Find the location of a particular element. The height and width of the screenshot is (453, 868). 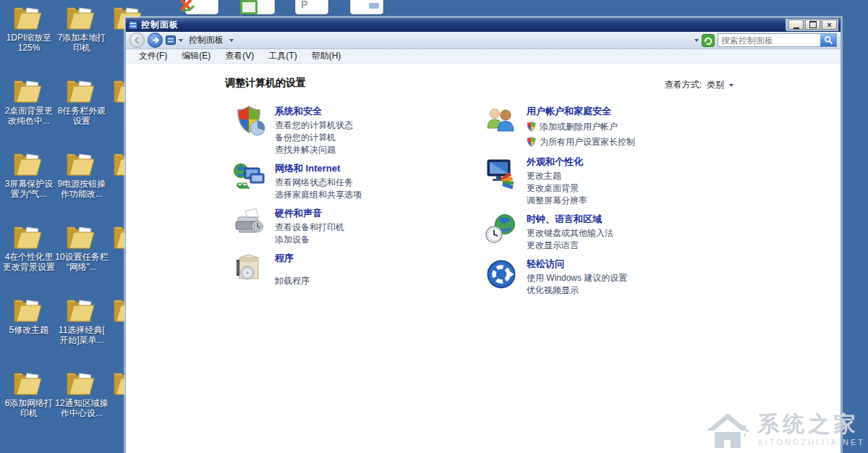

address-location-icon is located at coordinates (171, 41).